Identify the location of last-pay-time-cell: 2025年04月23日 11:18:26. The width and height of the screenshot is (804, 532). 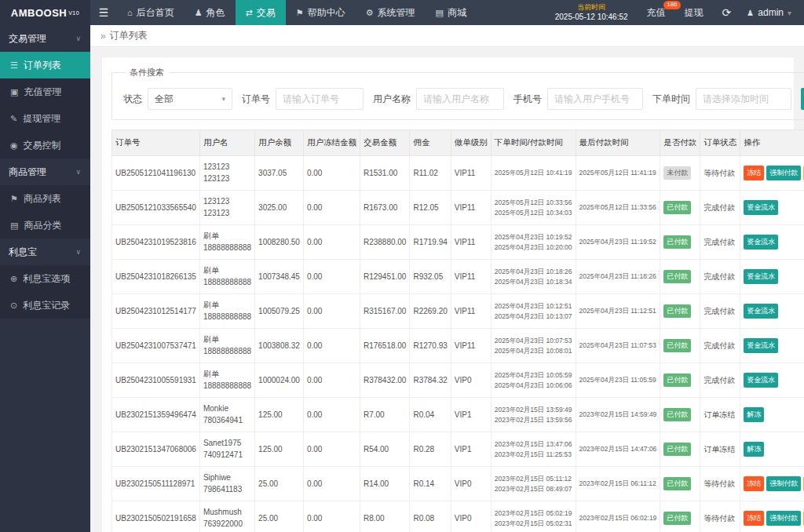
(618, 277).